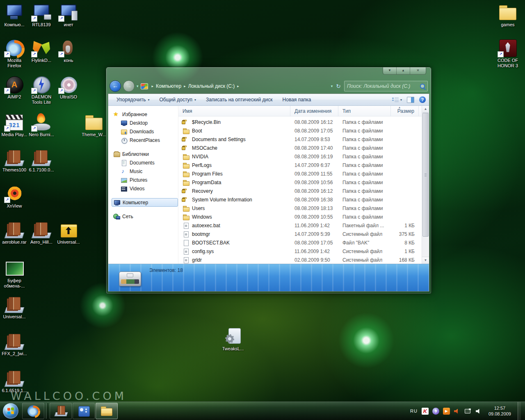  I want to click on close-button: ×, so click(418, 71).